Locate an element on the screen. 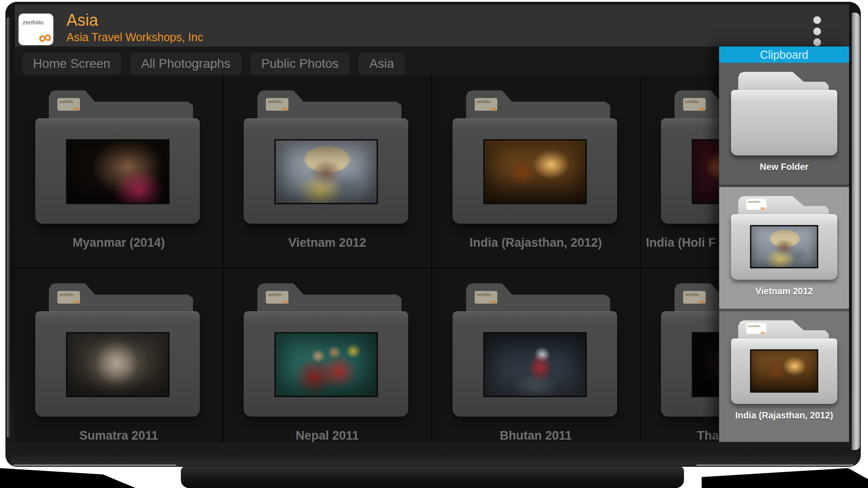  page-subtitle: Asia Travel Workshops, Inc is located at coordinates (135, 37).